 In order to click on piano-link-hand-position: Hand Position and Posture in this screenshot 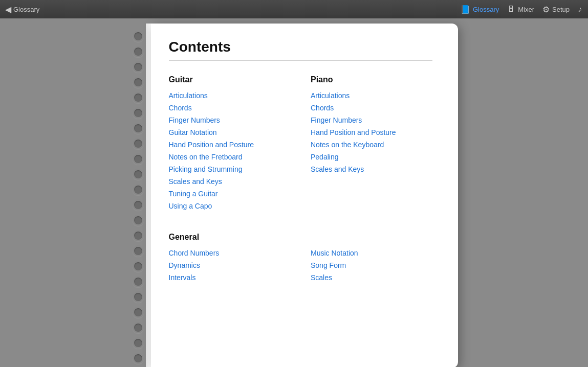, I will do `click(372, 132)`.